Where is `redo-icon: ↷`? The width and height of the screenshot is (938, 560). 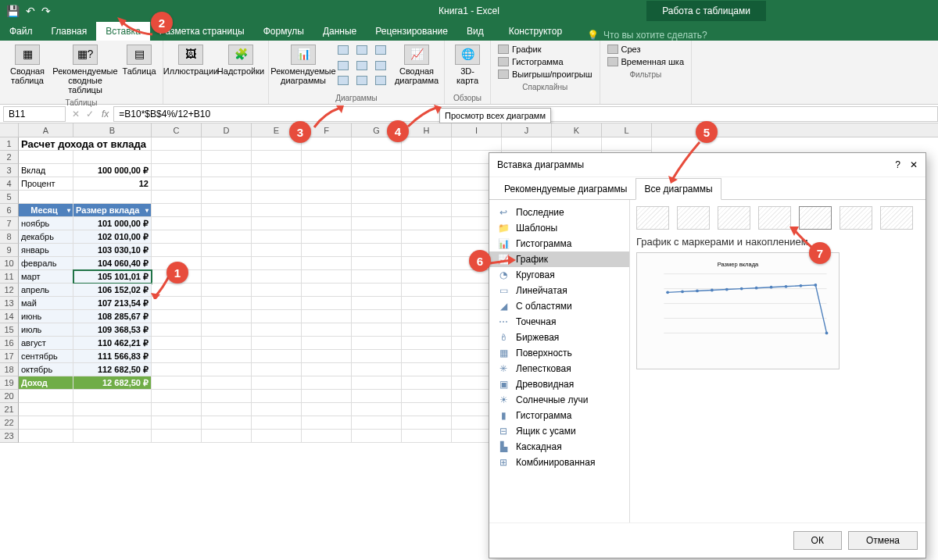
redo-icon: ↷ is located at coordinates (46, 11).